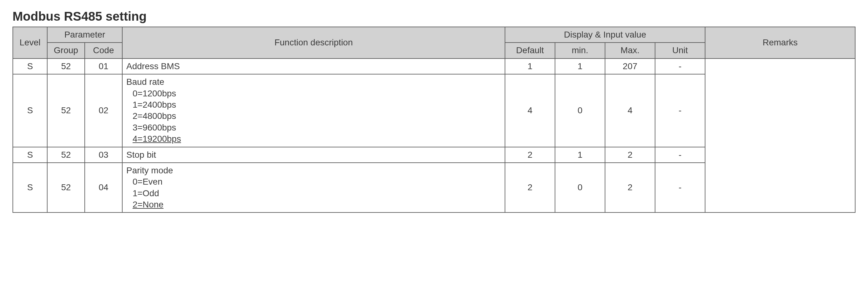  I want to click on function-options: 0=Even1=Odd2=None, so click(314, 193).